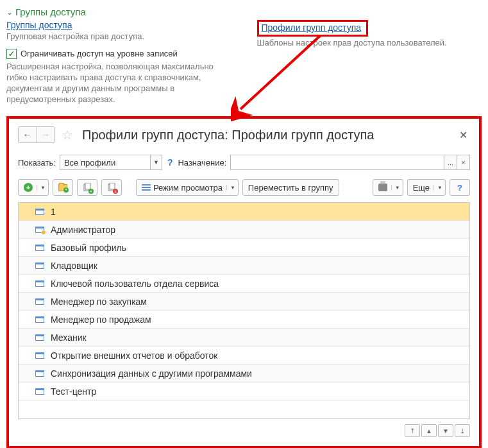 The height and width of the screenshot is (448, 488). I want to click on row-label: 1, so click(53, 212).